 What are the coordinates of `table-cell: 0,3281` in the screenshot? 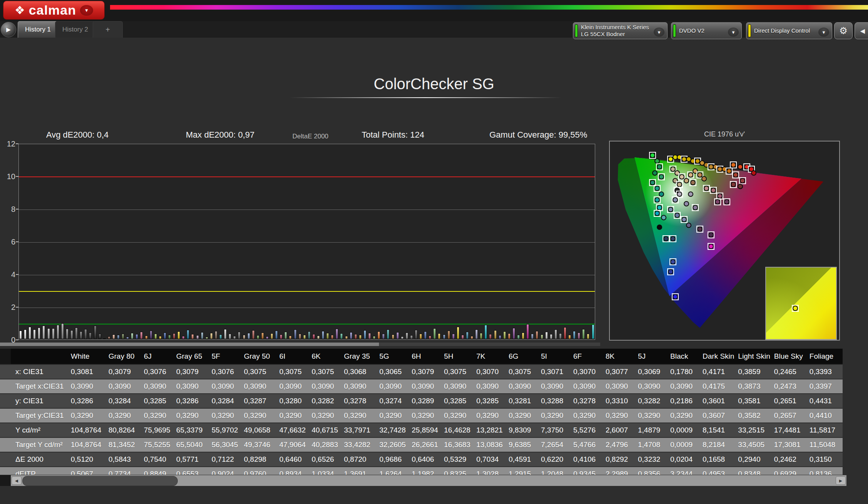 It's located at (522, 401).